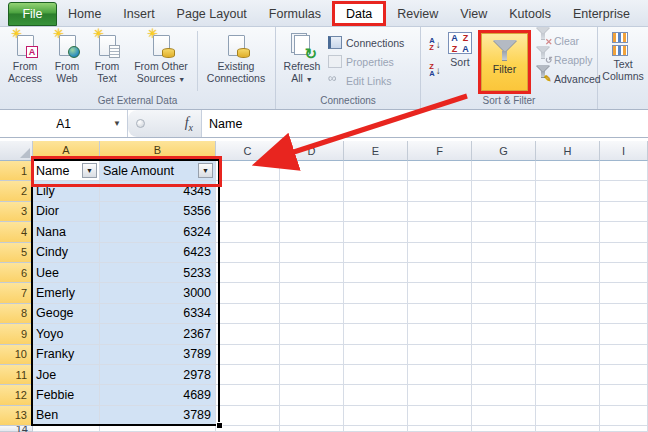 Image resolution: width=648 pixels, height=432 pixels. I want to click on collapse-dot-icon, so click(140, 124).